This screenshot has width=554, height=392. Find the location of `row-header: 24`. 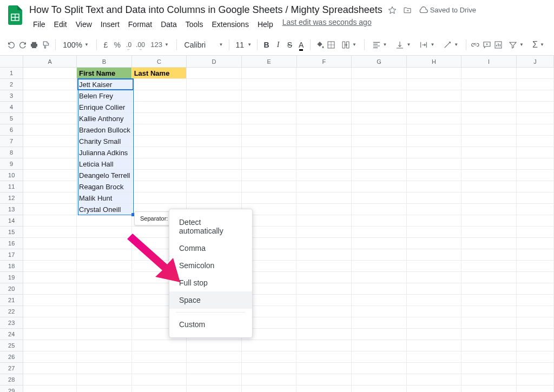

row-header: 24 is located at coordinates (12, 334).